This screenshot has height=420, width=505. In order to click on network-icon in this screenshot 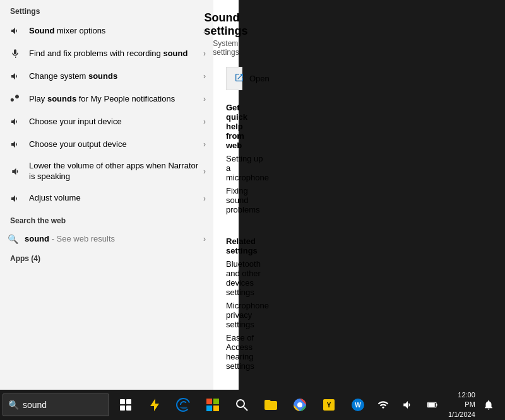, I will do `click(383, 405)`.